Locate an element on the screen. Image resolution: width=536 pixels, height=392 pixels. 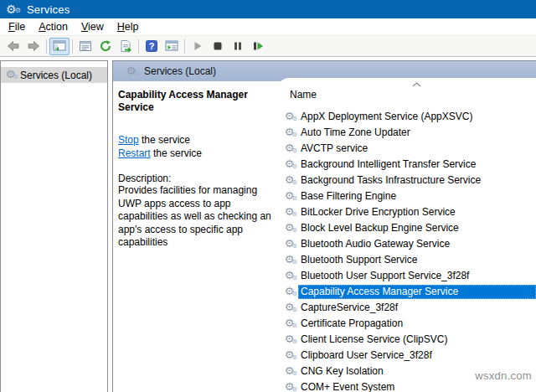
service-row: ⚙AppX Deployment Service (AppXSVC) is located at coordinates (407, 117).